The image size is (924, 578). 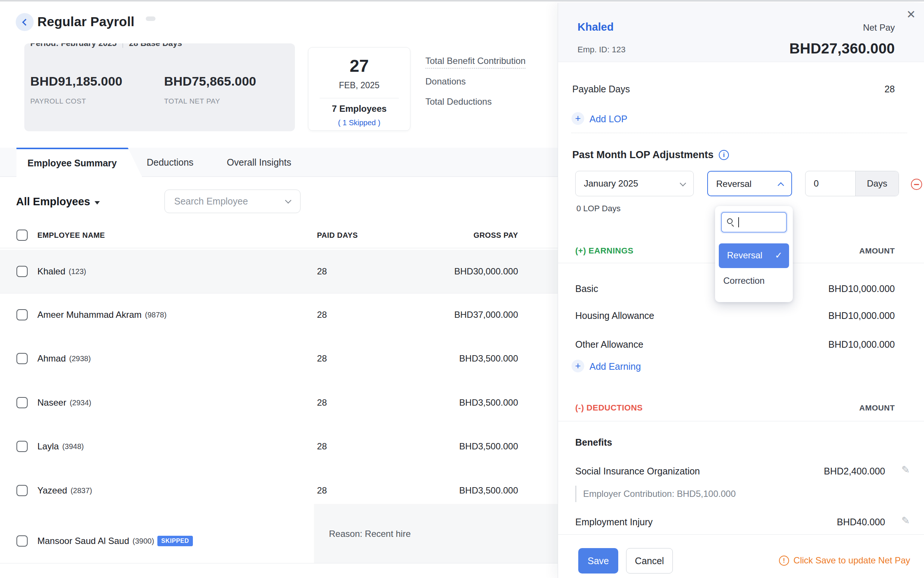 I want to click on search-icon, so click(x=730, y=221).